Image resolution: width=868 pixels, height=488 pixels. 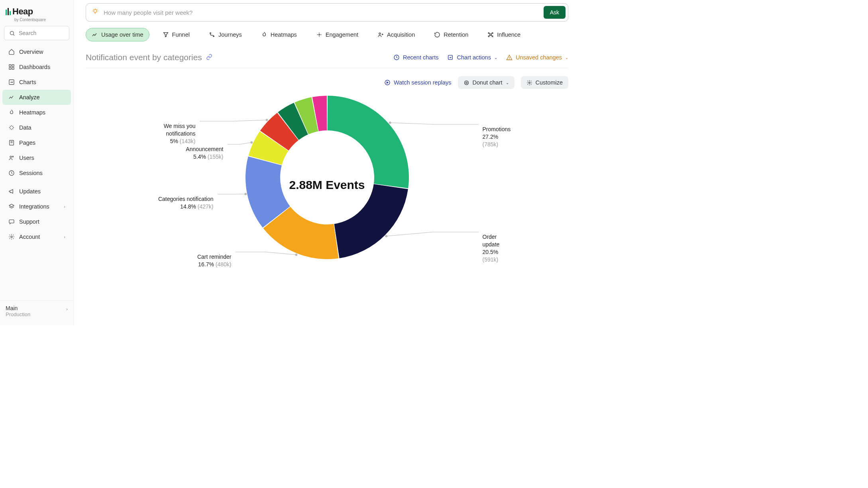 What do you see at coordinates (12, 207) in the screenshot?
I see `layers-icon` at bounding box center [12, 207].